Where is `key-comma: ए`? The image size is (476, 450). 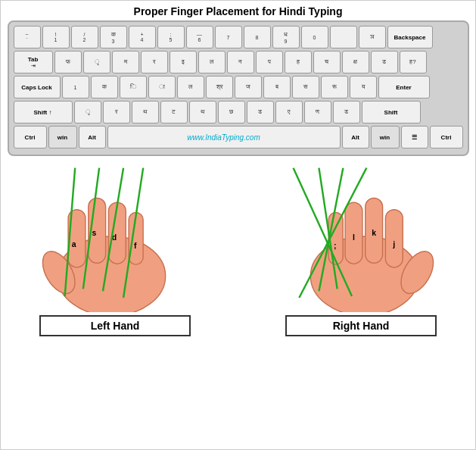
key-comma: ए is located at coordinates (289, 112).